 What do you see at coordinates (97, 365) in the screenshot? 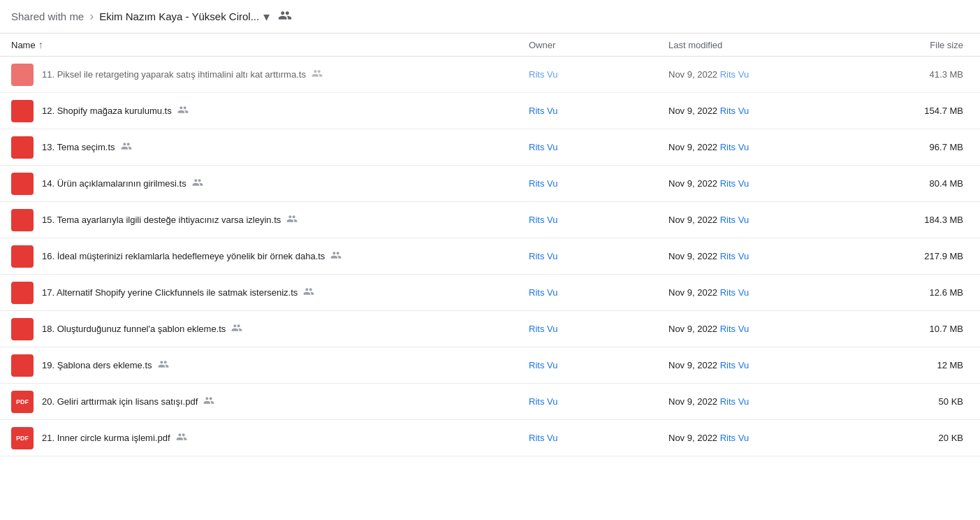
I see `file-name: 19. Şablona ders ekleme.ts` at bounding box center [97, 365].